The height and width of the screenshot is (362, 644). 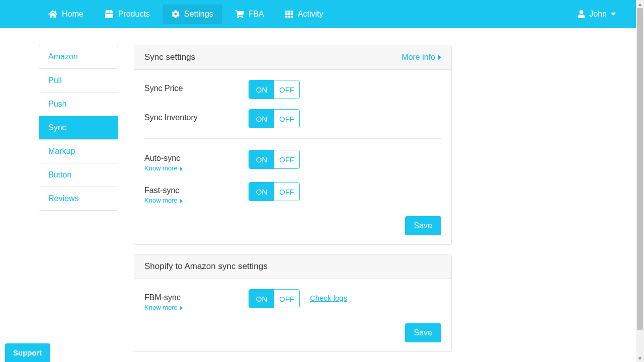 What do you see at coordinates (440, 57) in the screenshot?
I see `caret-right-icon` at bounding box center [440, 57].